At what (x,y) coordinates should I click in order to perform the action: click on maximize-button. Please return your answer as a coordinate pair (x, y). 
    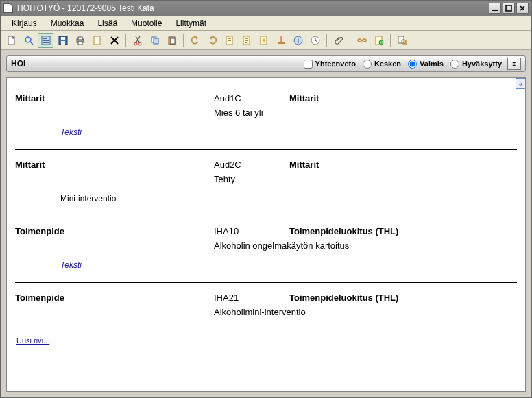
    Looking at the image, I should click on (509, 8).